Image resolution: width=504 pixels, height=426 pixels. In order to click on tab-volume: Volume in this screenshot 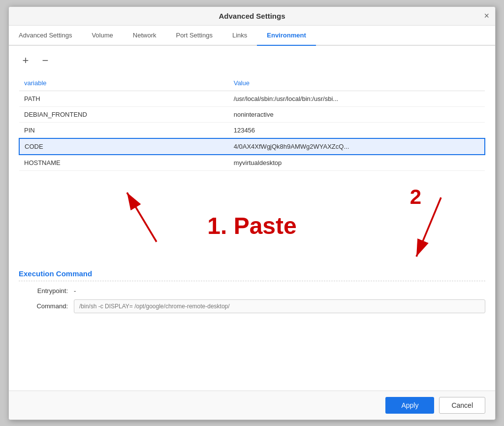, I will do `click(102, 35)`.